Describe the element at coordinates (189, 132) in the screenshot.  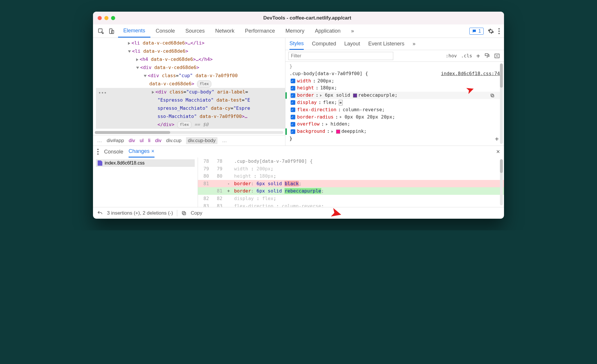
I see `horizontal-scrollbar` at that location.